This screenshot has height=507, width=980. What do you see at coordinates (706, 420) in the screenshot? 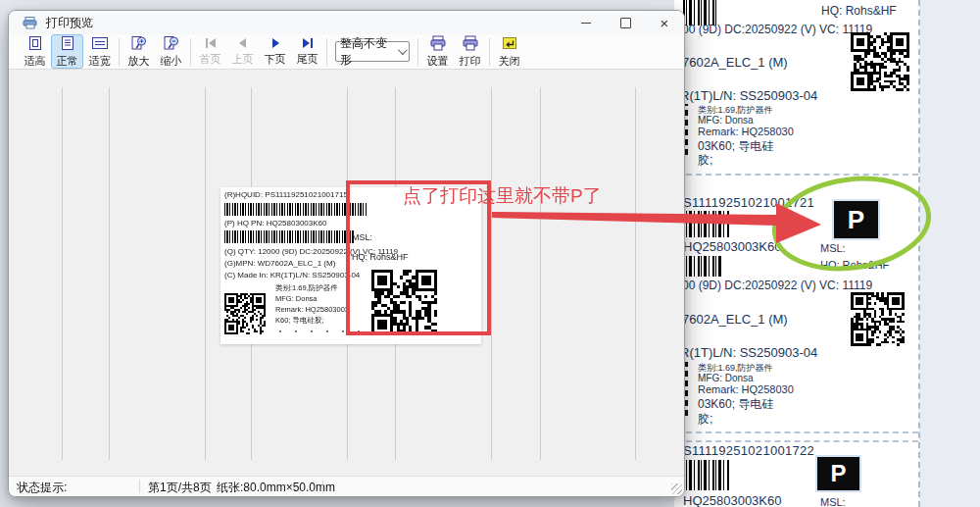
I see `label2-remark-3: 胶;` at bounding box center [706, 420].